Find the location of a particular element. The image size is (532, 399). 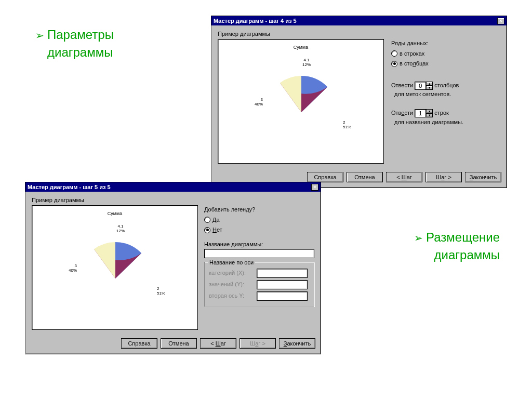

annotation-text: Параметрыдиаграммы is located at coordinates (81, 44).